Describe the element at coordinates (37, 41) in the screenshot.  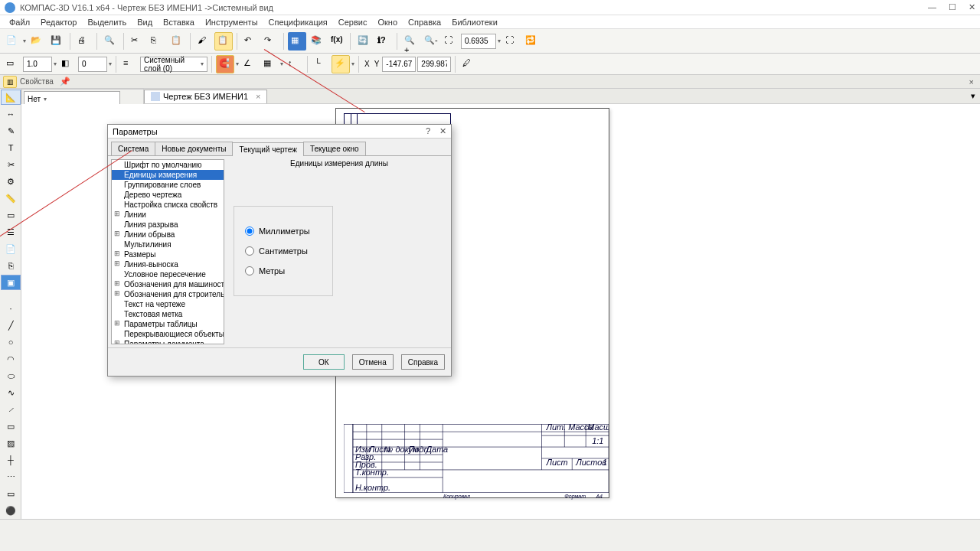
I see `open-button: 📂` at that location.